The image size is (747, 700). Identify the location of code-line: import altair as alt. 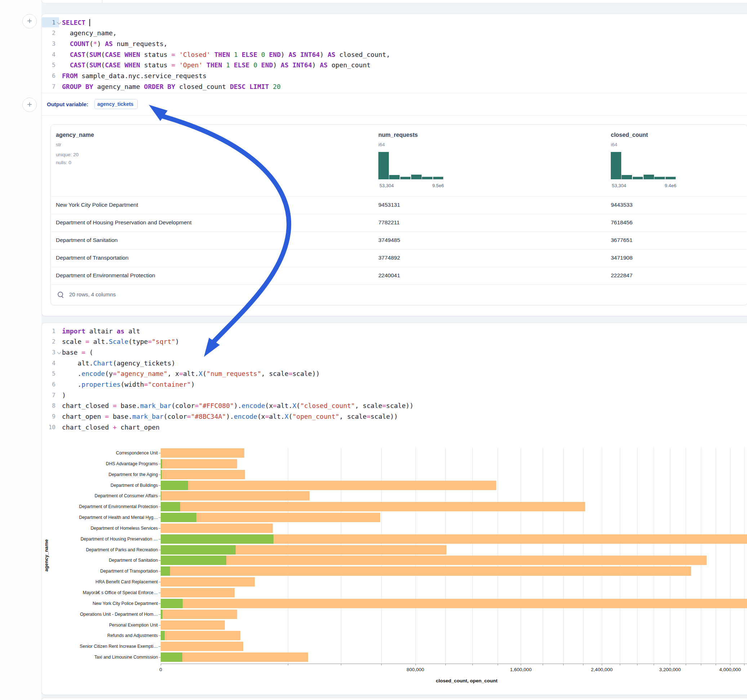
(101, 331).